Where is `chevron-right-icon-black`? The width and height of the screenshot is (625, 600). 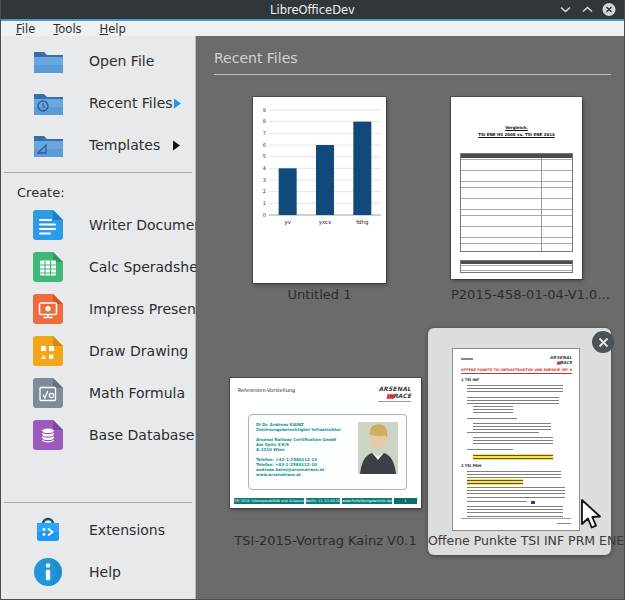
chevron-right-icon-black is located at coordinates (176, 146).